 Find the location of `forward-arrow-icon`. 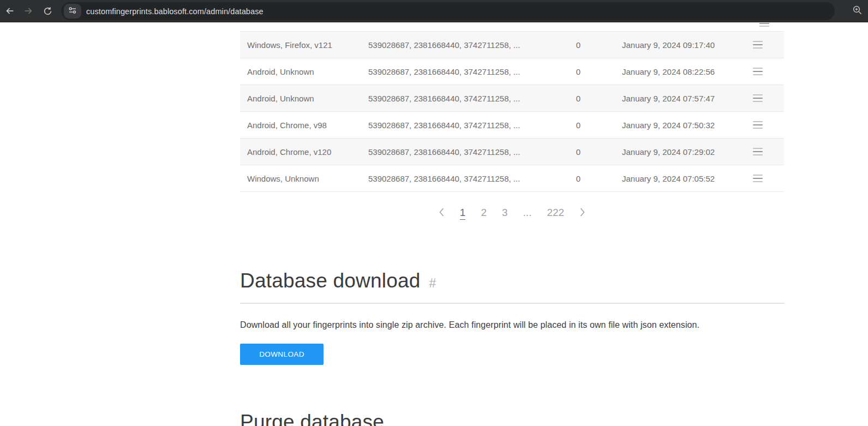

forward-arrow-icon is located at coordinates (28, 11).